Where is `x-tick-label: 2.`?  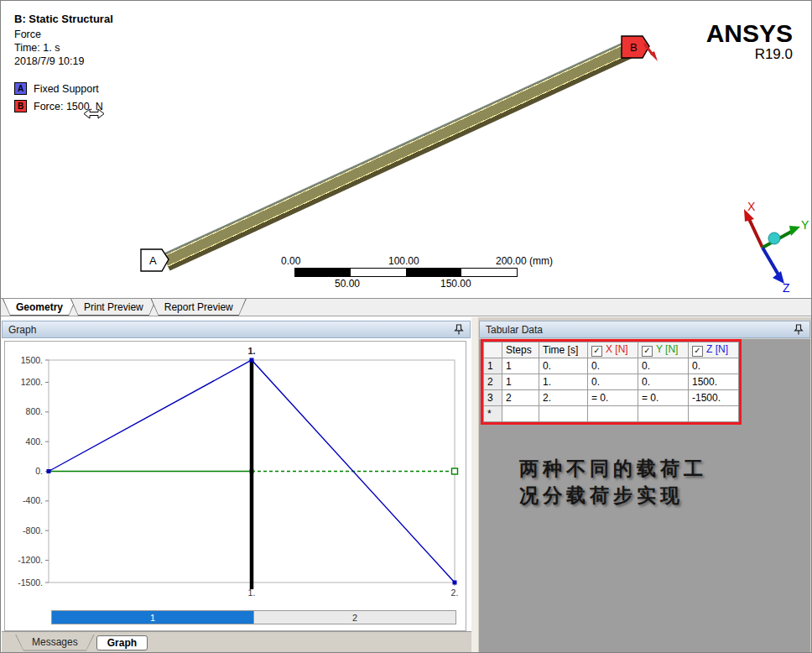
x-tick-label: 2. is located at coordinates (455, 593).